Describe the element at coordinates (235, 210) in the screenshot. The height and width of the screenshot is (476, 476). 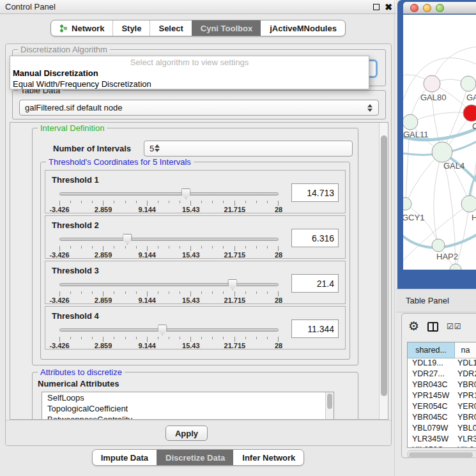
I see `scale-tick-label: 21.715` at that location.